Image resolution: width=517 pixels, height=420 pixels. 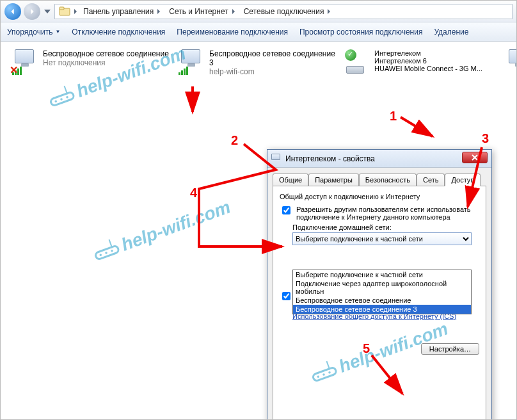 I want to click on dropdown-option: Подключение через адаптер широкополосной…, so click(x=382, y=287).